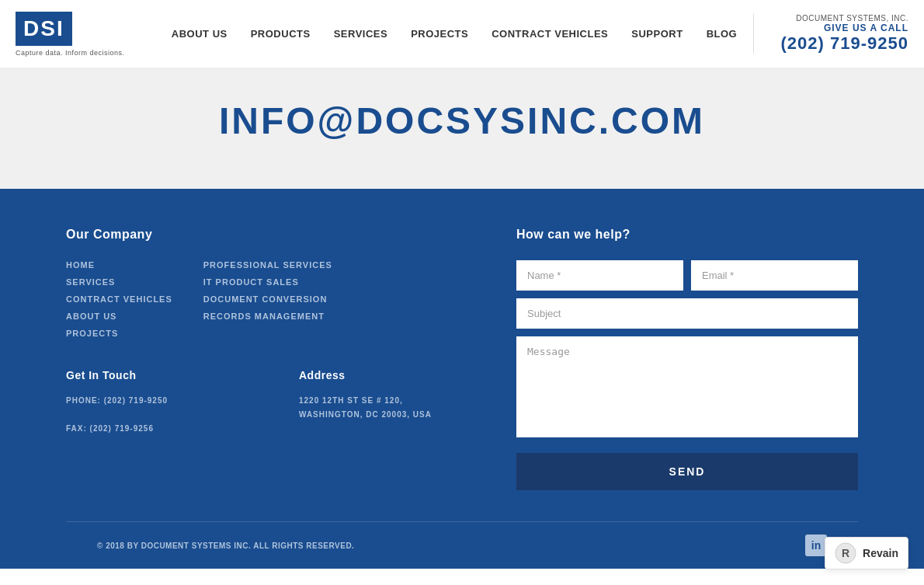  What do you see at coordinates (70, 53) in the screenshot?
I see `logo-tagline: Capture data. Inform decisions.` at bounding box center [70, 53].